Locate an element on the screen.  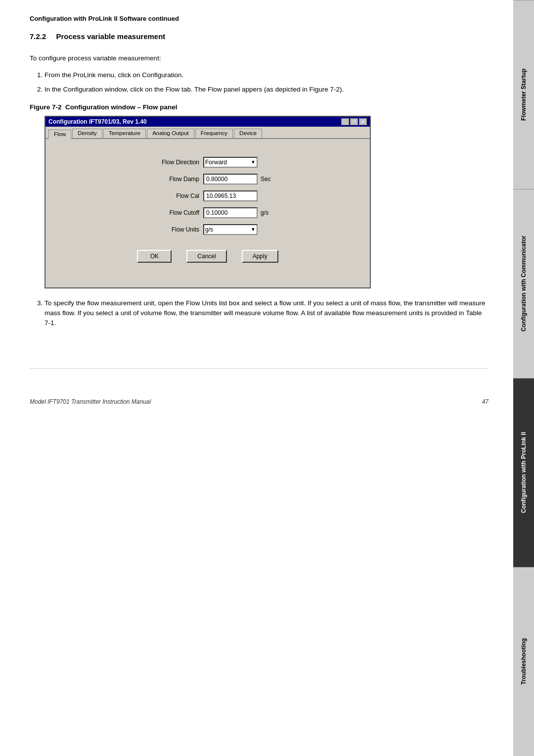
ok-button: OK is located at coordinates (154, 256).